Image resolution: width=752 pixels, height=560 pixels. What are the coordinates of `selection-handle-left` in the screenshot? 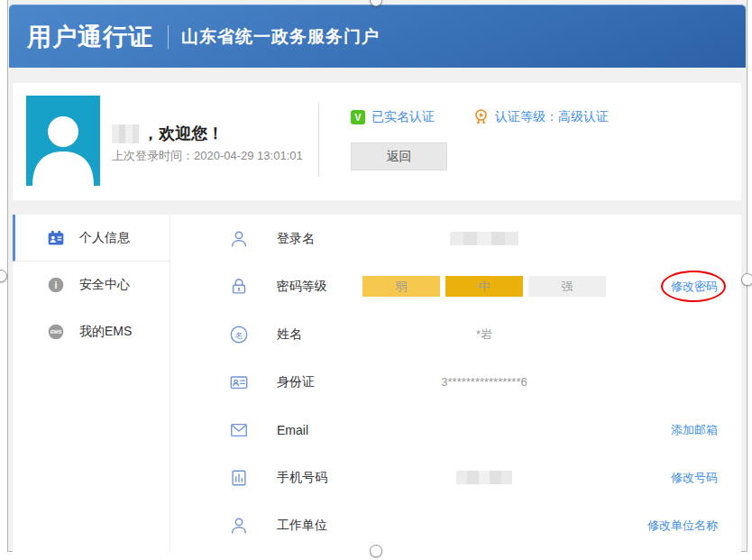 It's located at (4, 276).